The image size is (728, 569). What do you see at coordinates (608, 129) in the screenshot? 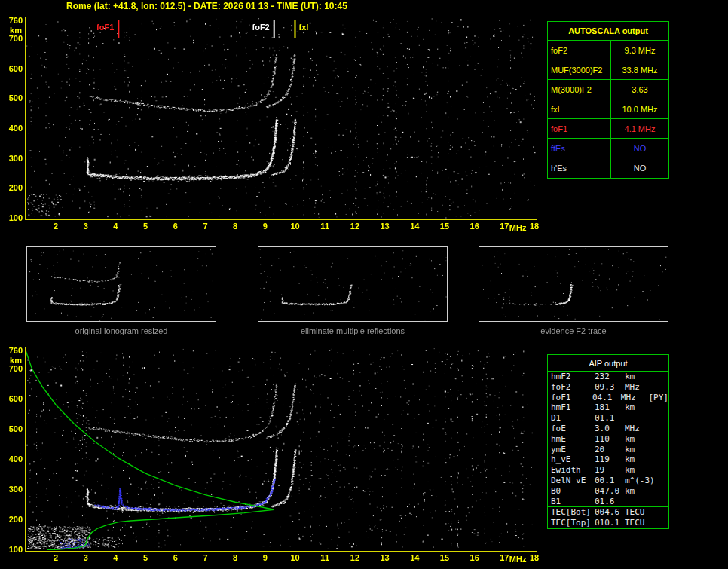
I see `table-row: foF1 4.1 MHz` at bounding box center [608, 129].